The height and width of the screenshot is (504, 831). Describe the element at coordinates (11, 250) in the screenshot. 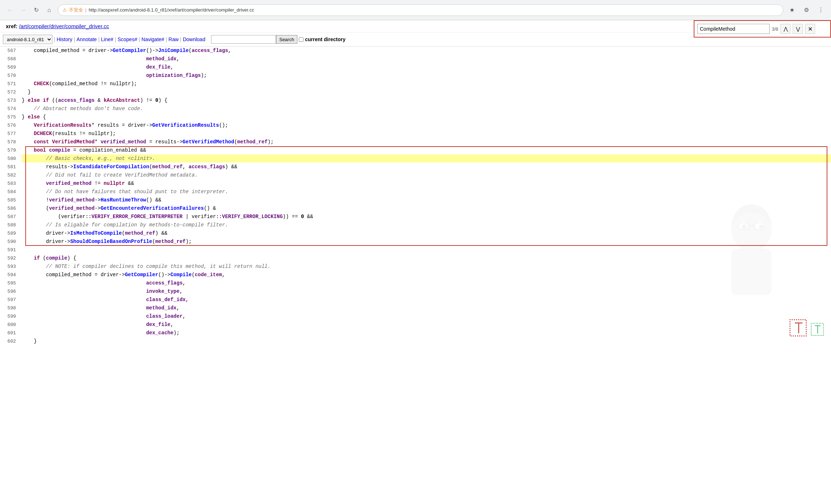

I see `line-number: 591` at that location.